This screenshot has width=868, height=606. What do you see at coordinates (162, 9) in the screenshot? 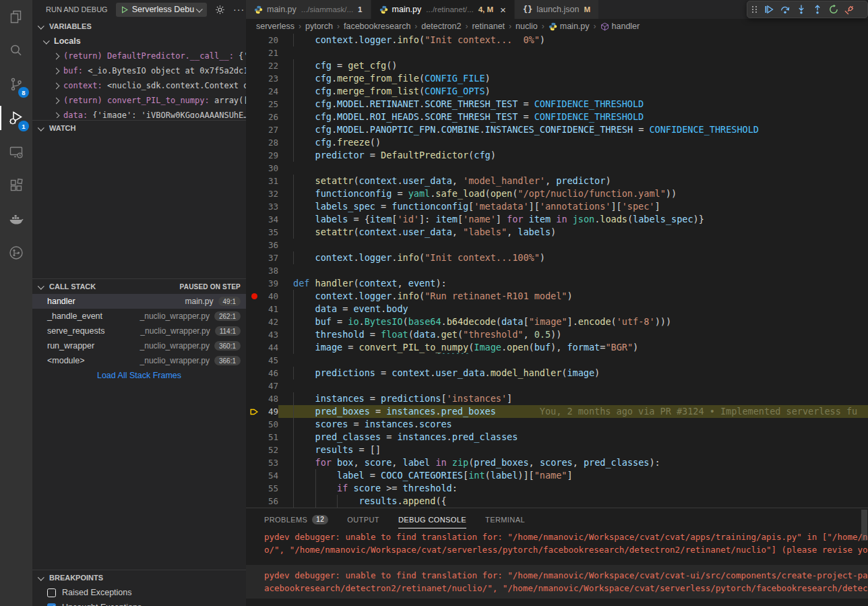
I see `launch-config-dropdown: Serverless Debu` at bounding box center [162, 9].